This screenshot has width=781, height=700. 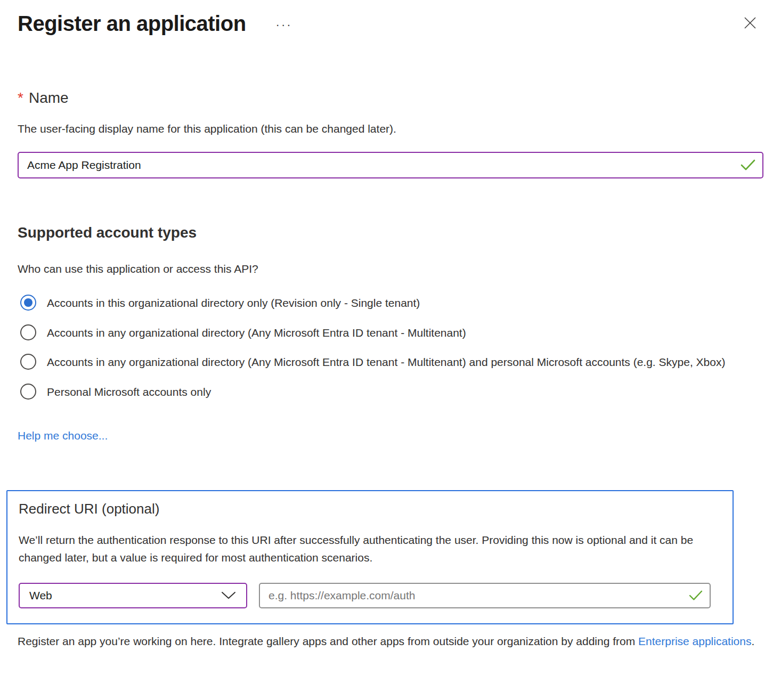 I want to click on footer-note-before: Register an app you’re working on here. …, so click(x=328, y=641).